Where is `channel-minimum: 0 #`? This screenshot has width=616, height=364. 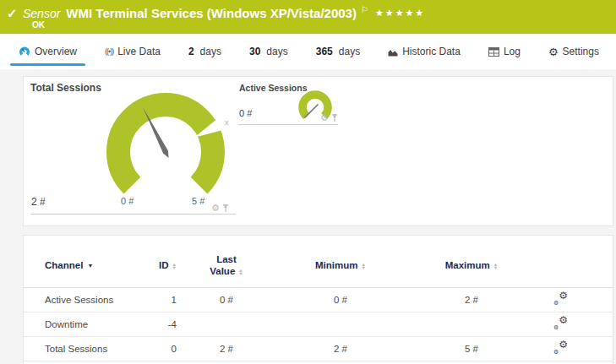 channel-minimum: 0 # is located at coordinates (341, 299).